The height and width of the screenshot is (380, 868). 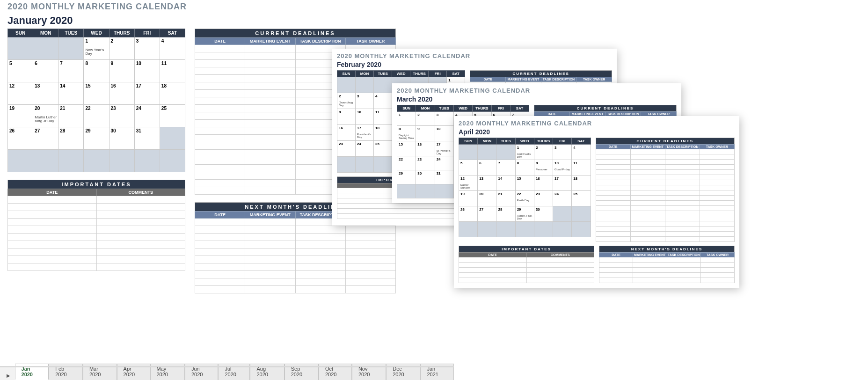 What do you see at coordinates (365, 133) in the screenshot?
I see `calendar-cell: 17President's Day` at bounding box center [365, 133].